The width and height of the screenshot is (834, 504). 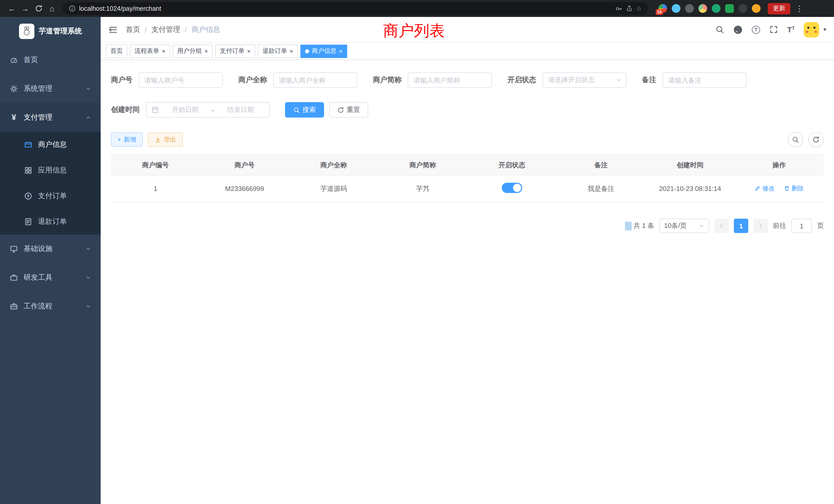 What do you see at coordinates (58, 60) in the screenshot?
I see `sidebar-item-label: 首页` at bounding box center [58, 60].